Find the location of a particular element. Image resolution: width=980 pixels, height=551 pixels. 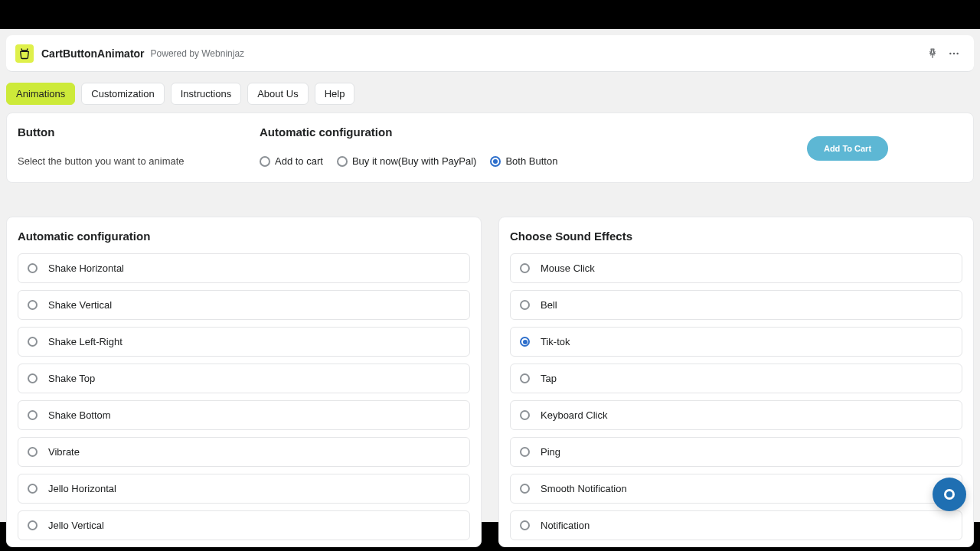

radio-label: Both Button is located at coordinates (531, 161).